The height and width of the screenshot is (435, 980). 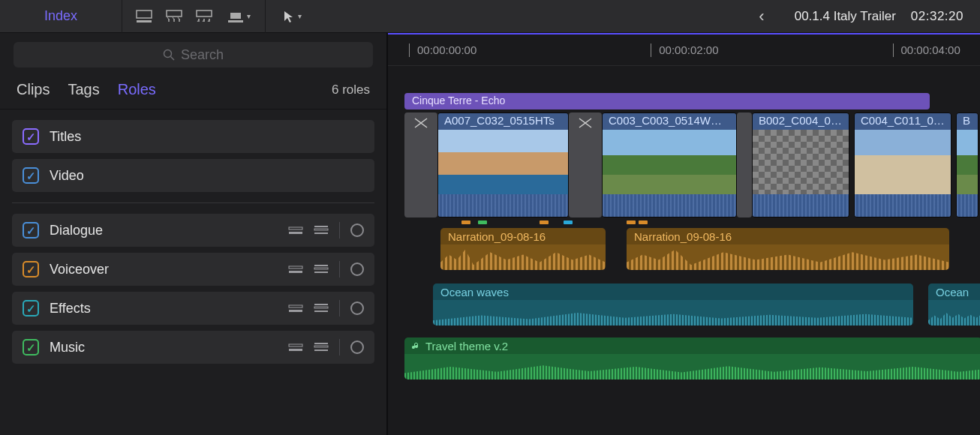 I want to click on marker-green, so click(x=482, y=222).